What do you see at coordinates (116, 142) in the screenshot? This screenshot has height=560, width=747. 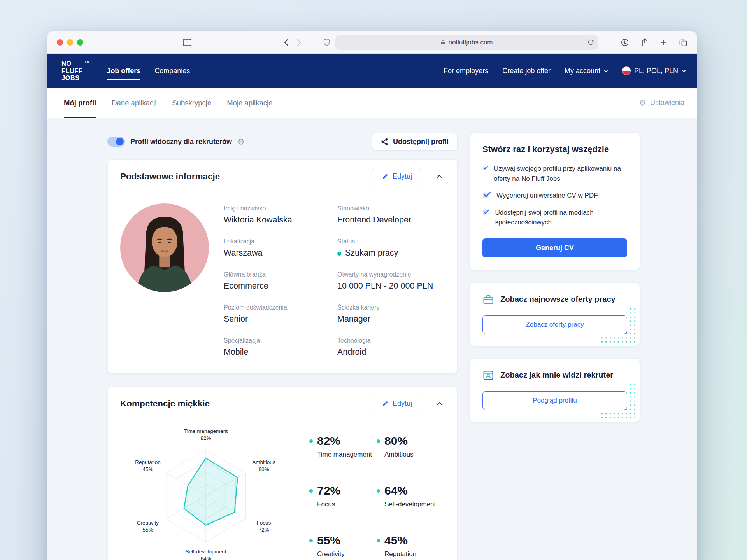 I see `profile-visibility-toggle` at bounding box center [116, 142].